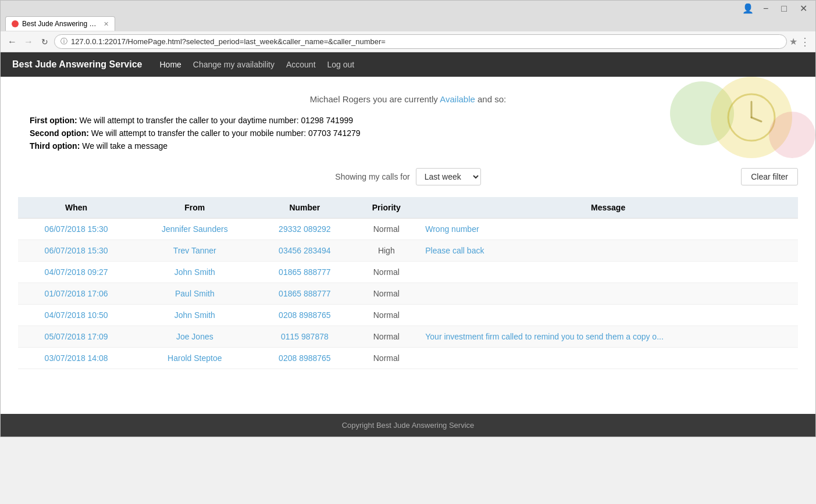 This screenshot has height=504, width=816. Describe the element at coordinates (76, 337) in the screenshot. I see `cell-when: 05/07/2018 17:09` at that location.